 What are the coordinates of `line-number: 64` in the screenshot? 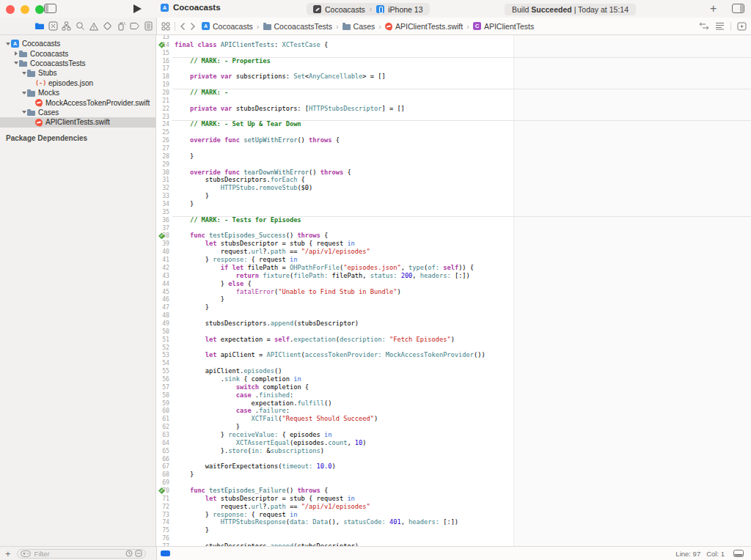 It's located at (164, 443).